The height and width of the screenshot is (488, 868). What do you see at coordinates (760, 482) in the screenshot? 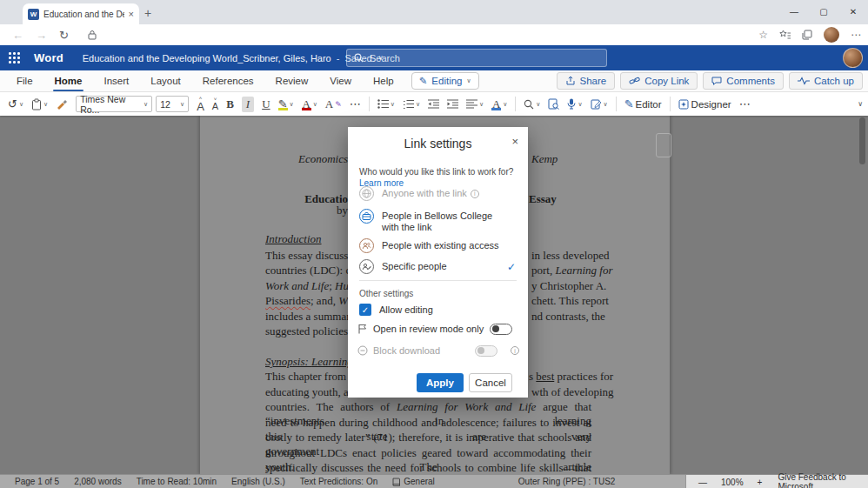
I see `zoom-in-button: +` at bounding box center [760, 482].